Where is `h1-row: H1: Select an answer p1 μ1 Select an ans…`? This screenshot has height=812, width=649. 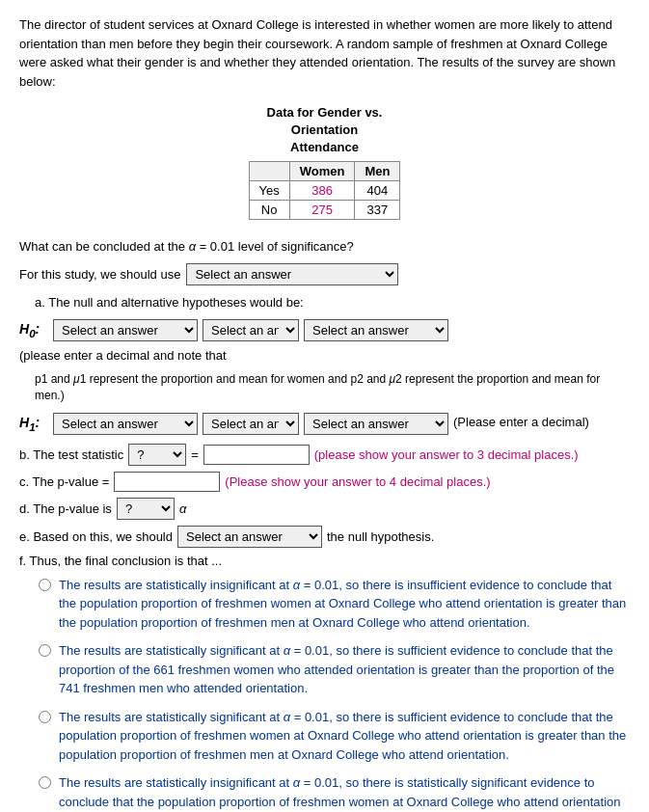
h1-row: H1: Select an answer p1 μ1 Select an ans… is located at coordinates (324, 424).